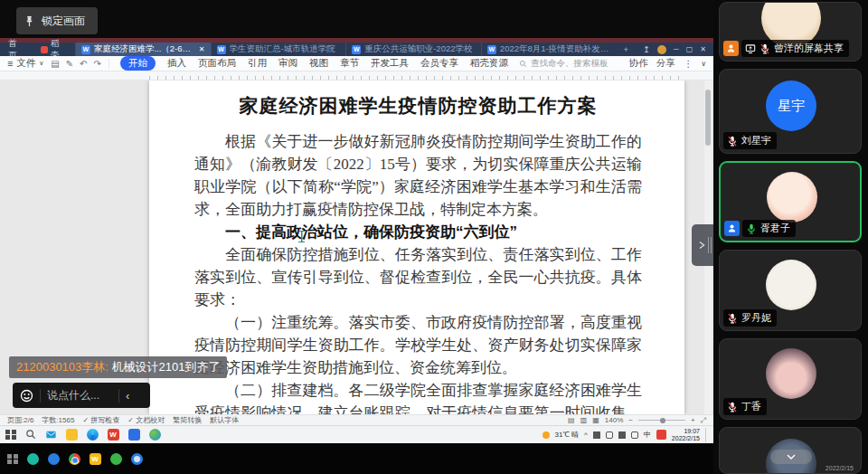  Describe the element at coordinates (586, 434) in the screenshot. I see `tray-expand-icon: ^` at that location.